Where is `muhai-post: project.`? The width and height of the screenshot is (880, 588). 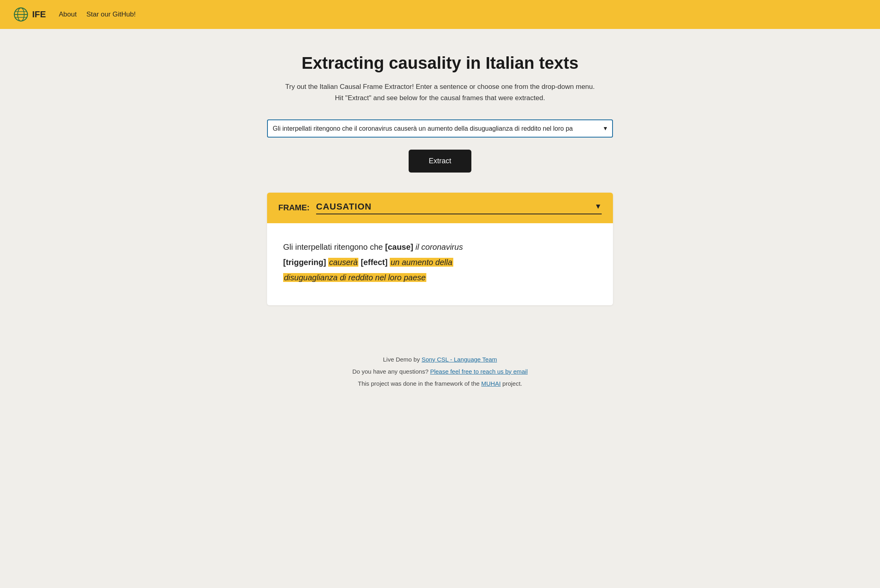 muhai-post: project. is located at coordinates (512, 384).